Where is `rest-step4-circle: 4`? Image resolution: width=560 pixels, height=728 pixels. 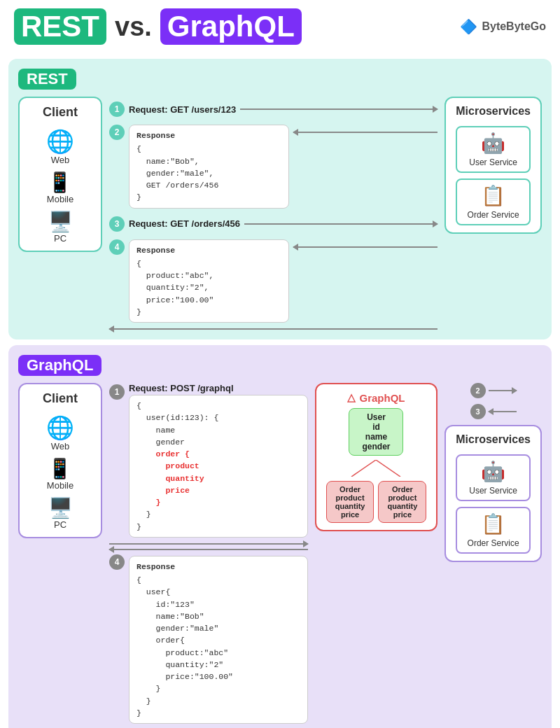
rest-step4-circle: 4 is located at coordinates (117, 247).